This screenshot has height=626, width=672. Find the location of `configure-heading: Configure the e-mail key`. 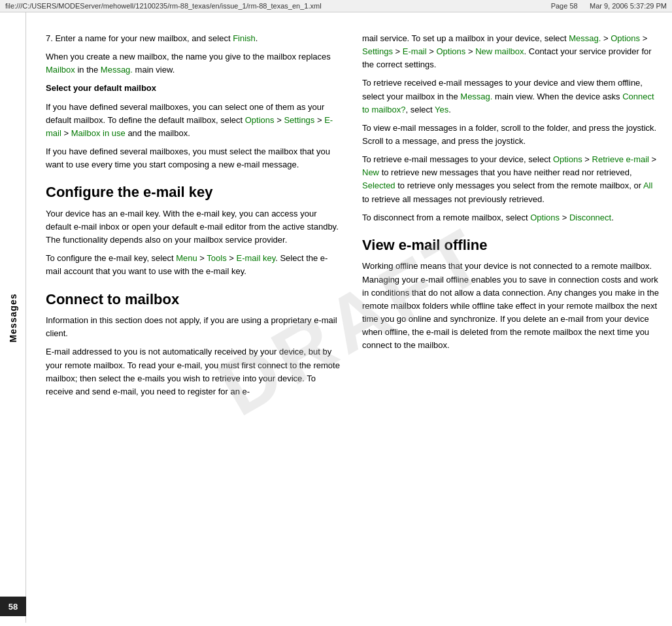

configure-heading: Configure the e-mail key is located at coordinates (194, 192).